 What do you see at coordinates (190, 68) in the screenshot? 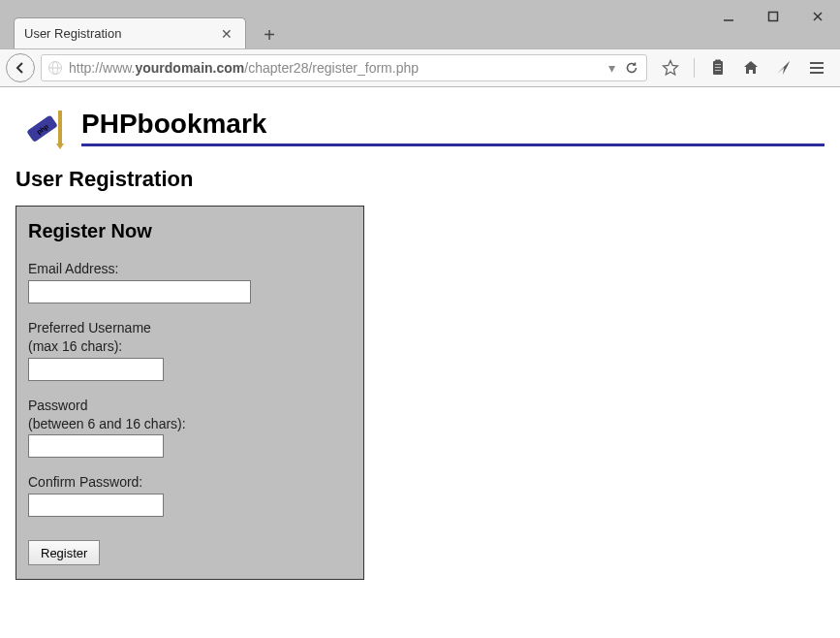
I see `url-domain: yourdomain.com` at bounding box center [190, 68].